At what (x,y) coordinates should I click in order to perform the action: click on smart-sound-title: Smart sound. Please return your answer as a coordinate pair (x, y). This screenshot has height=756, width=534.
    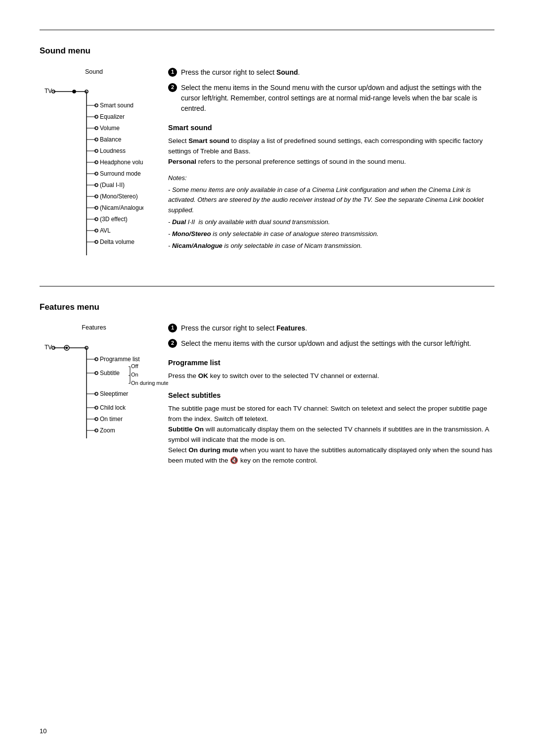
    Looking at the image, I should click on (331, 128).